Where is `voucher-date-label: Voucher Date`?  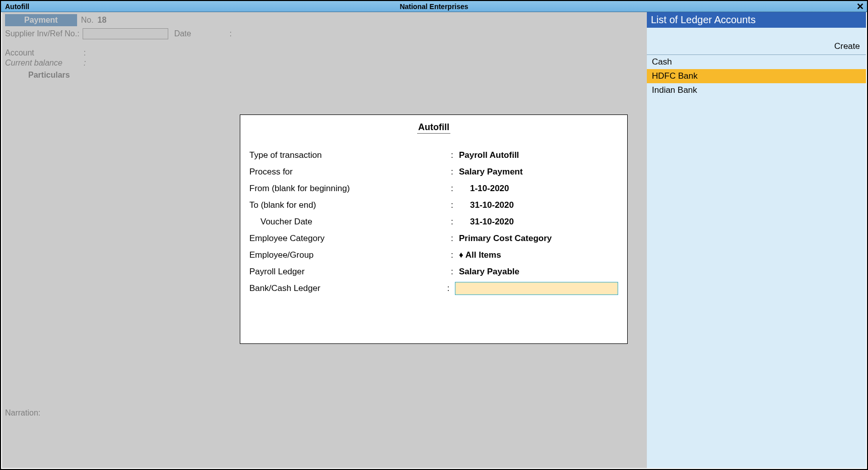
voucher-date-label: Voucher Date is located at coordinates (350, 222).